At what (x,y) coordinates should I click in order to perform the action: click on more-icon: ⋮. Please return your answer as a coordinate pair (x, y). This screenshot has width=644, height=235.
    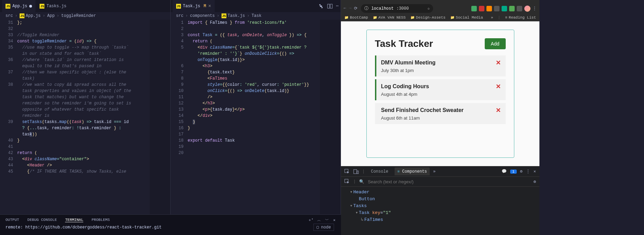
    Looking at the image, I should click on (528, 172).